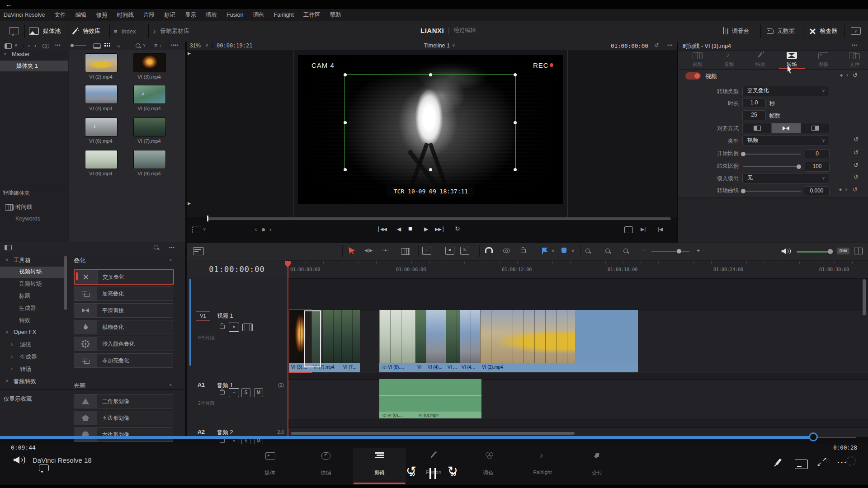  What do you see at coordinates (123, 327) in the screenshot?
I see `fx-effect-item: 模糊叠化` at bounding box center [123, 327].